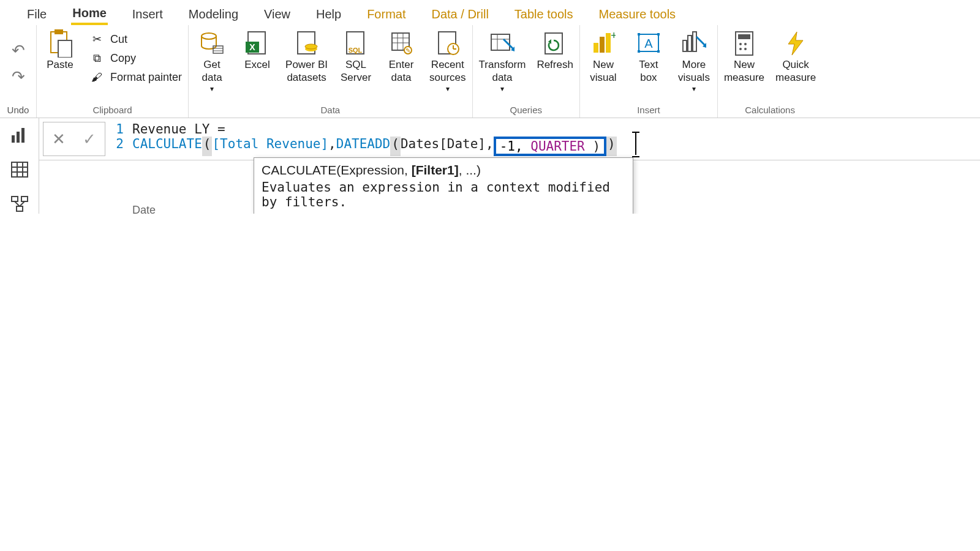 Image resolution: width=980 pixels, height=551 pixels. Describe the element at coordinates (18, 110) in the screenshot. I see `undo-label: Undo` at that location.